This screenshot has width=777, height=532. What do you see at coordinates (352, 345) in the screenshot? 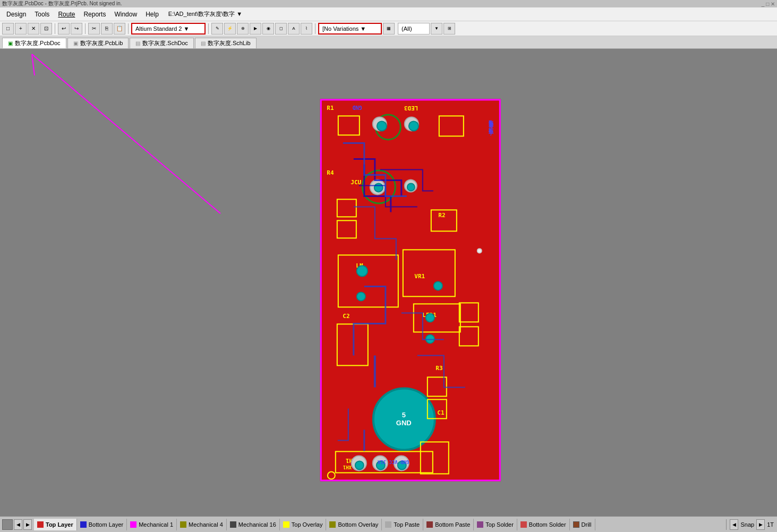
I see `c2-outline` at bounding box center [352, 345].